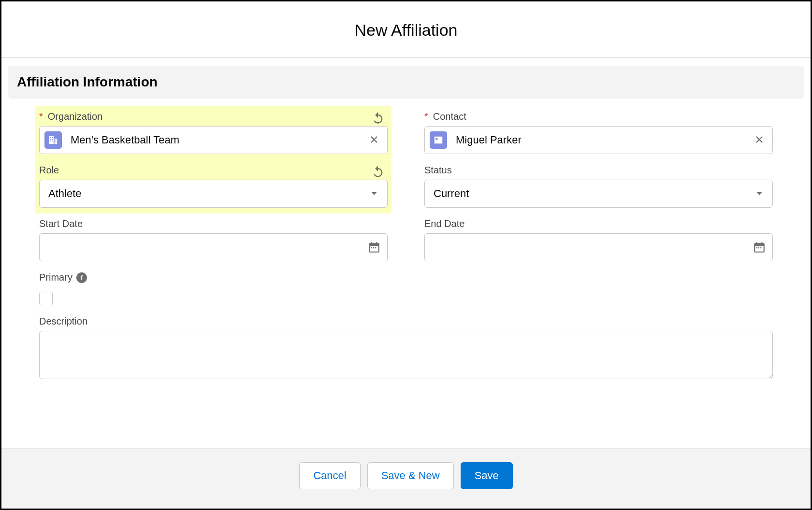 The image size is (812, 510). What do you see at coordinates (214, 133) in the screenshot?
I see `field-organization: * Organization Men's Basketball Team` at bounding box center [214, 133].